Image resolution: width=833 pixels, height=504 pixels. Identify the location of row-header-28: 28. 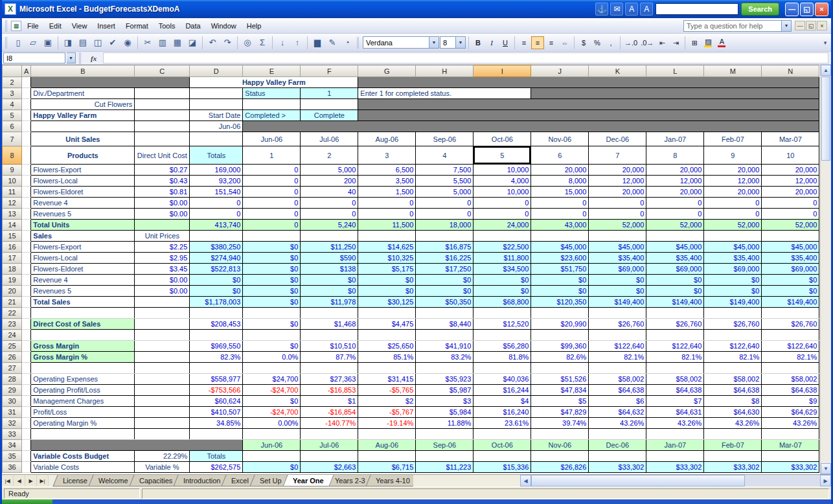
(12, 380).